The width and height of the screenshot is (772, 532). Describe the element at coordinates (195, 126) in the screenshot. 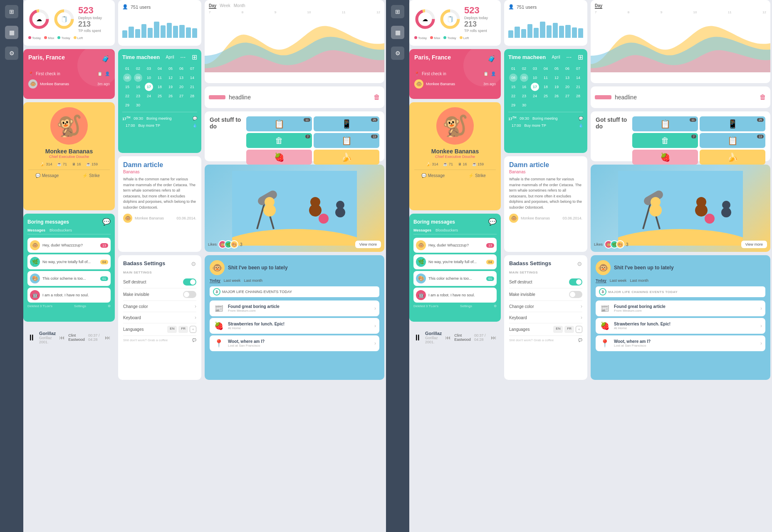

I see `event-icon-2: 💧` at that location.